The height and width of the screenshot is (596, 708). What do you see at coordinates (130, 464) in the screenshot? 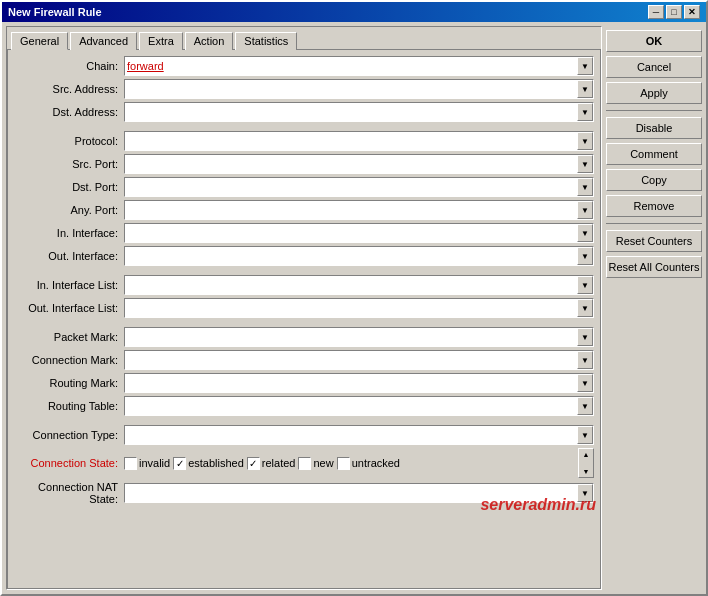
I see `checkbox-invalid-box` at bounding box center [130, 464].